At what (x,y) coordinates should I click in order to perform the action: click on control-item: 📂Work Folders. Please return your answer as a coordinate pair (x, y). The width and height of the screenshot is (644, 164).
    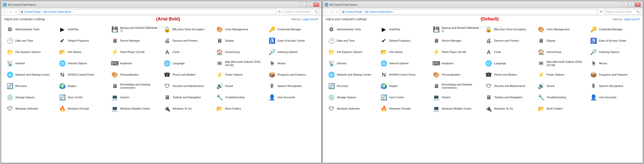
    Looking at the image, I should click on (240, 109).